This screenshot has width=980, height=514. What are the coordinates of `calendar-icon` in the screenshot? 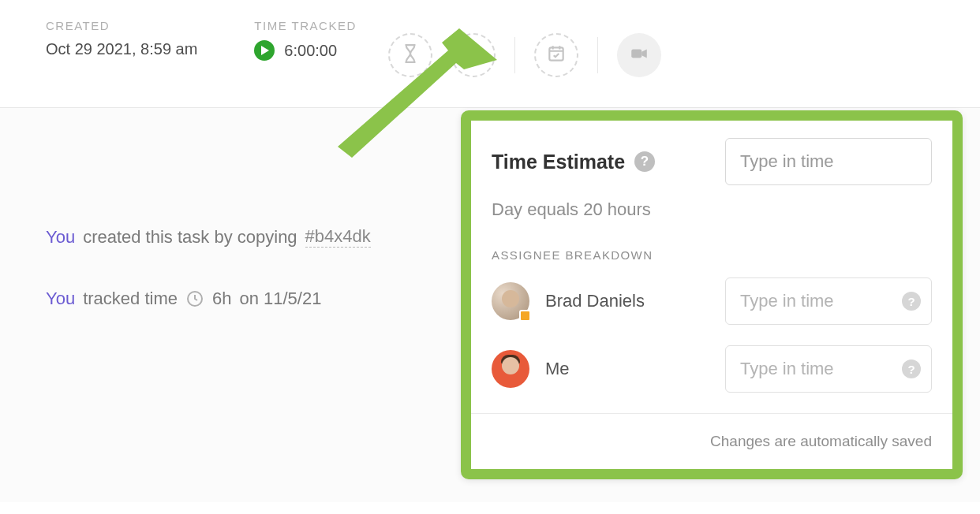 It's located at (556, 55).